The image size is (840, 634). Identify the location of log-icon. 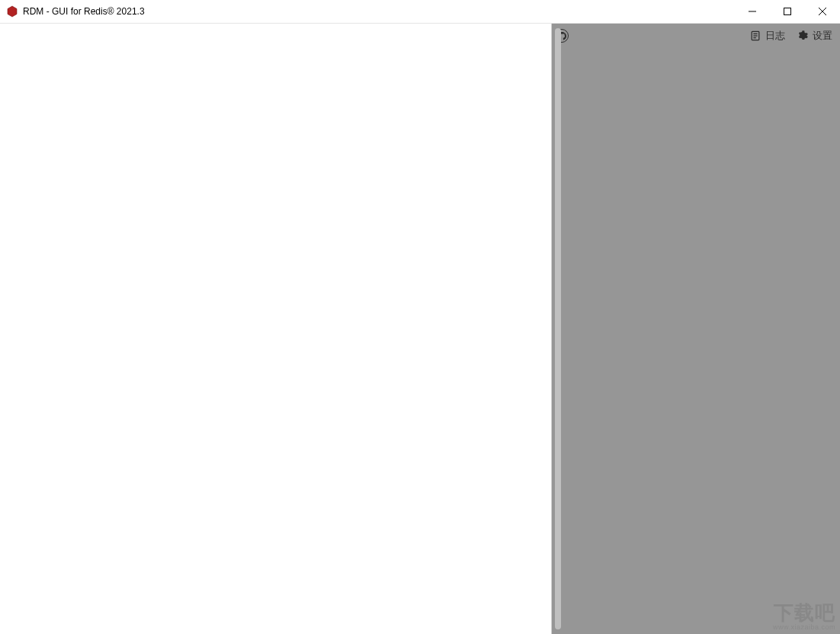
(755, 36).